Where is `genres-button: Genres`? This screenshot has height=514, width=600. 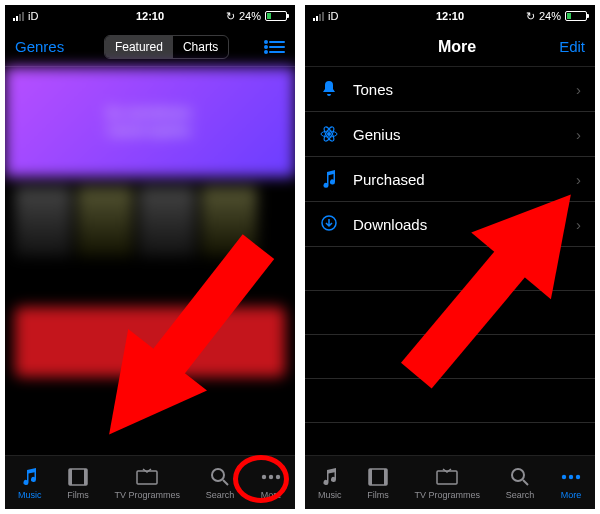
genres-button: Genres is located at coordinates (40, 46).